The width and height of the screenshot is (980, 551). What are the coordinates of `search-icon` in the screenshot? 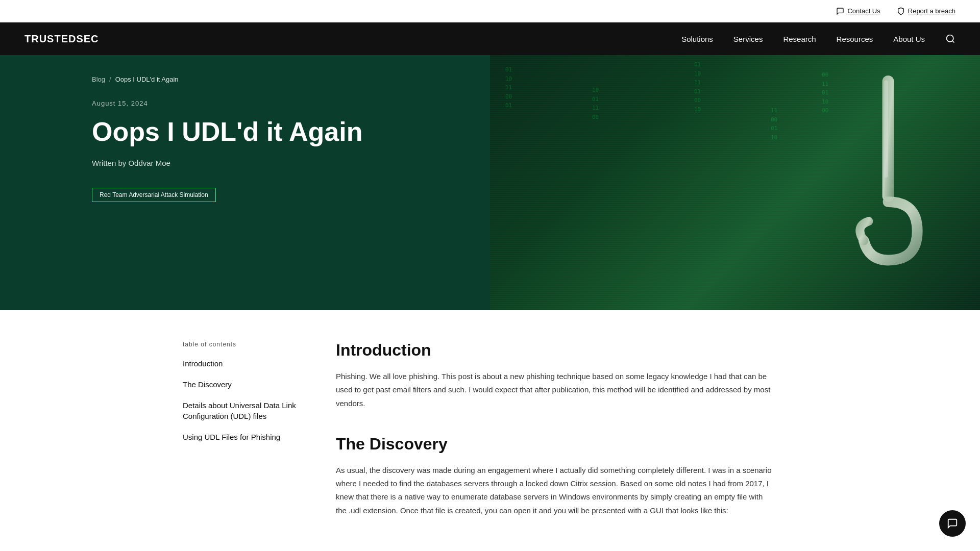 It's located at (950, 39).